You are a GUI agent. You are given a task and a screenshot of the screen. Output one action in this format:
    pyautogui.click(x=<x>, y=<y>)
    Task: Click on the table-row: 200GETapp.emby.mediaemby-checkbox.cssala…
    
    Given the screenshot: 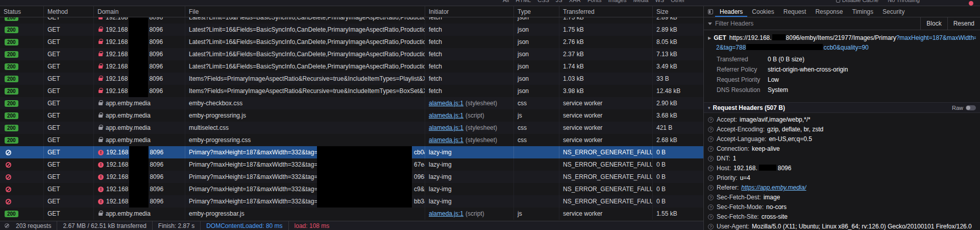 What is the action you would take?
    pyautogui.click(x=352, y=103)
    